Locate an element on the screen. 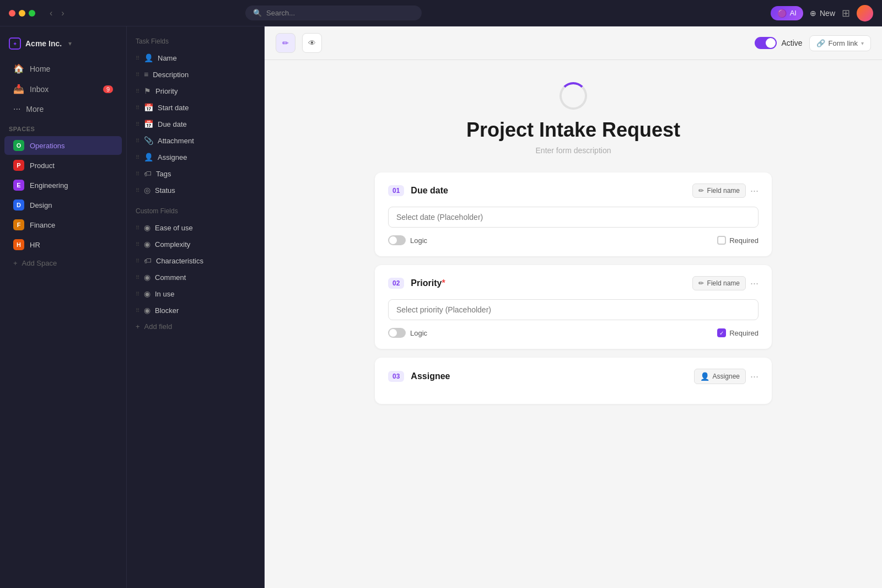 This screenshot has width=882, height=588. field-ease-of-use: ⠿ ◉ Ease of use is located at coordinates (195, 228).